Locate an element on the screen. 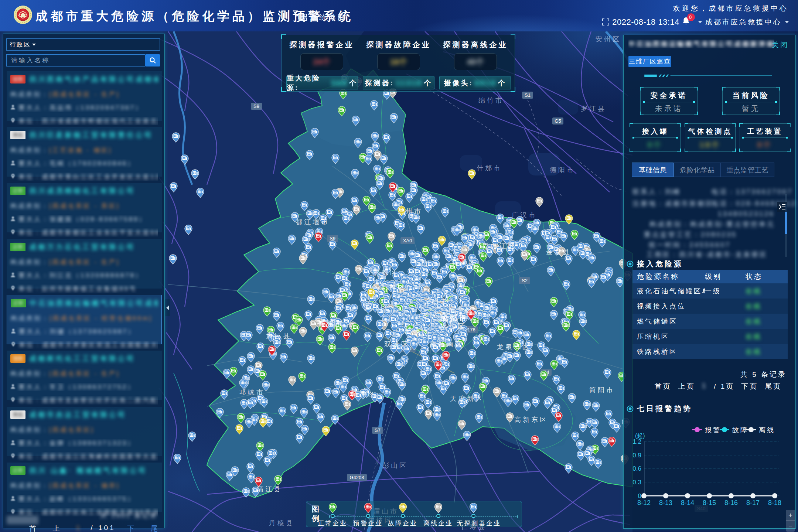 The height and width of the screenshot is (532, 798). svg-text: 成华区 is located at coordinates (462, 310).